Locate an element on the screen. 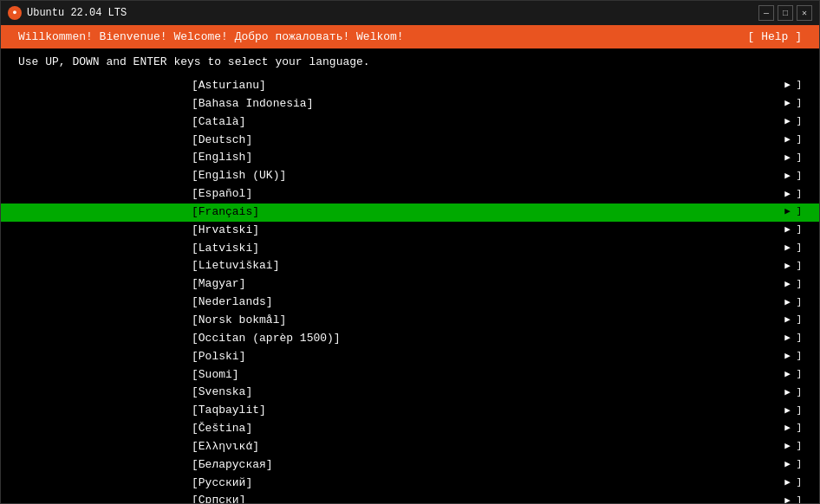  banner: Willkommen! Bienvenue! Welcome! Добро по… is located at coordinates (410, 36).